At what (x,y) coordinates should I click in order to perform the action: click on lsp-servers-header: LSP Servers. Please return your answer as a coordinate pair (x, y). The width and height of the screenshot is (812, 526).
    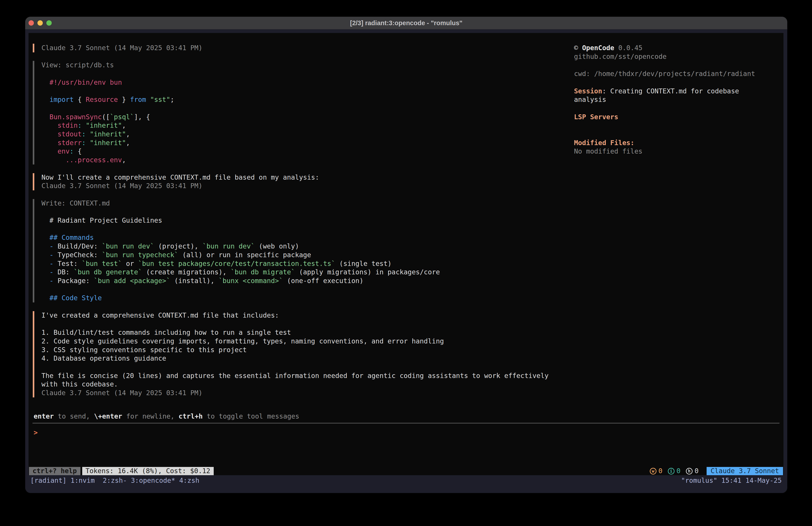
    Looking at the image, I should click on (676, 117).